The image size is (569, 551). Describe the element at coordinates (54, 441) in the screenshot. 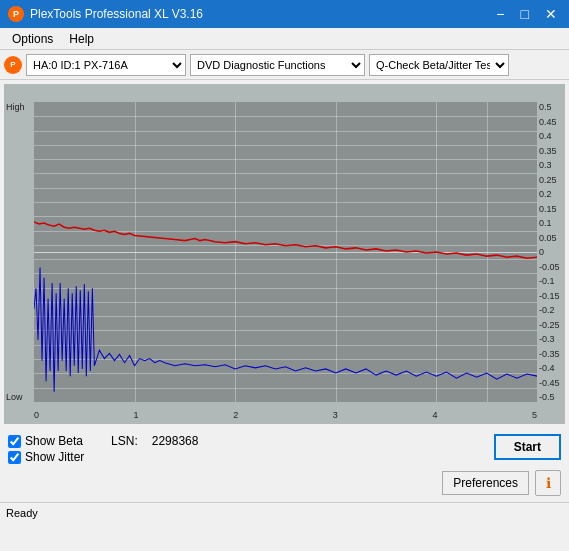

I see `show-beta-label: Show Beta` at that location.